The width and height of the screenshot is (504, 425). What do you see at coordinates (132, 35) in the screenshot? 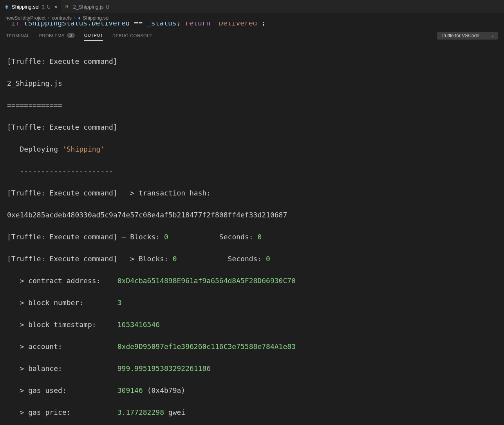
I see `tab-debug-console: DEBUG CONSOLE` at bounding box center [132, 35].